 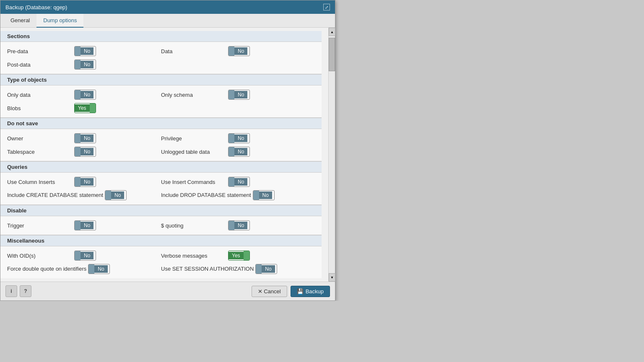 What do you see at coordinates (238, 138) in the screenshot?
I see `col-privilege: Privilege No` at bounding box center [238, 138].